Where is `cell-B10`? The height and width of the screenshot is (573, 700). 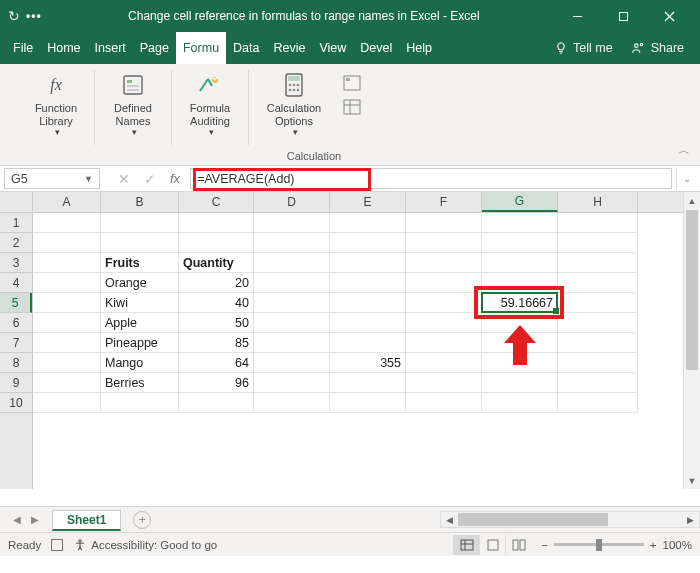 cell-B10 is located at coordinates (140, 403).